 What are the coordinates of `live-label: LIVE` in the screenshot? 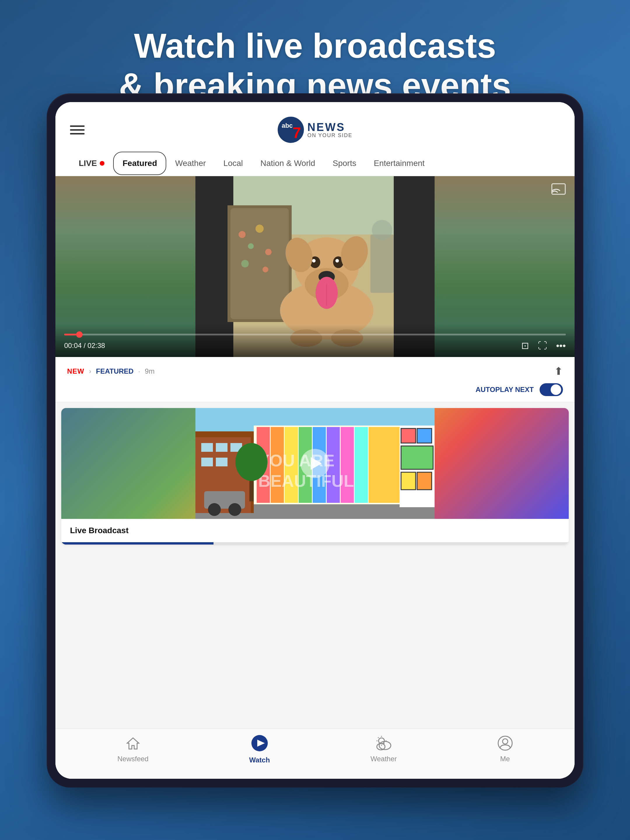 It's located at (88, 163).